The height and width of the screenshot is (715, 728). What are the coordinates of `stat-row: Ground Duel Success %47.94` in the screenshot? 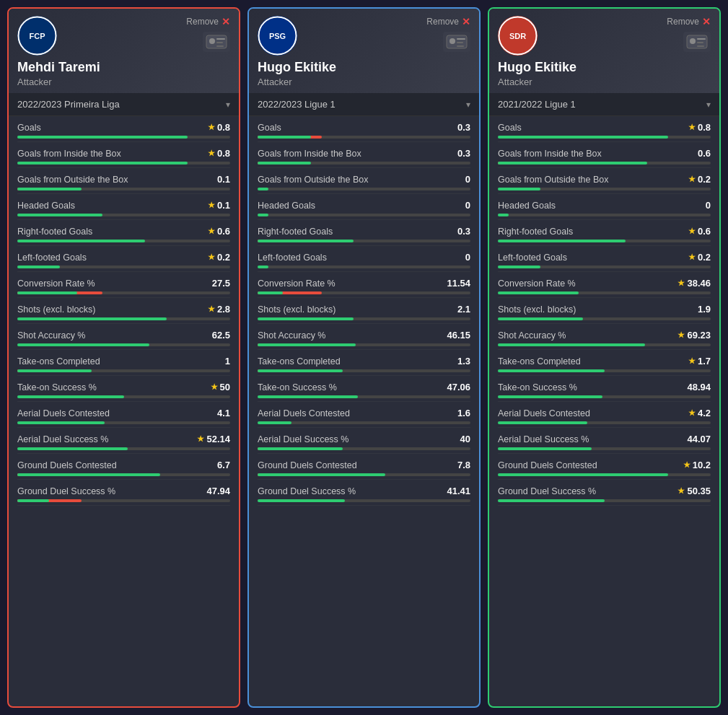 It's located at (124, 493).